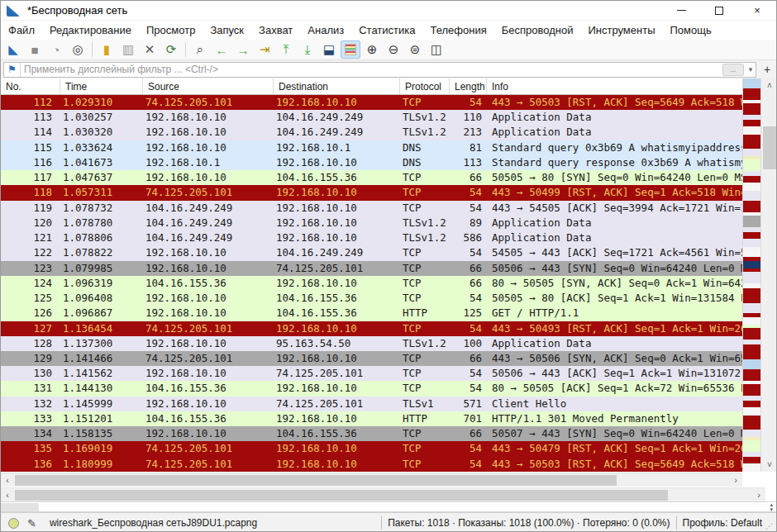 The width and height of the screenshot is (777, 532). Describe the element at coordinates (372, 192) in the screenshot. I see `packet-row: 1181.05731174.125.205.101192.168.10.10TC…` at that location.